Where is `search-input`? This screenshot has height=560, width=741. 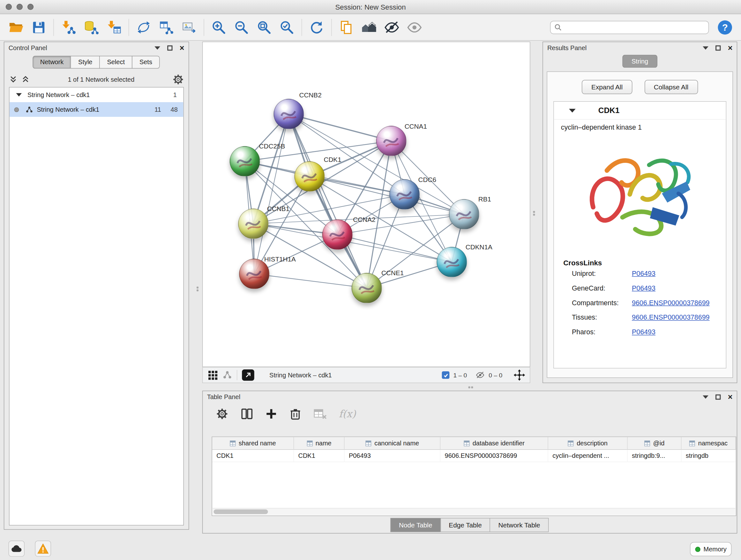 search-input is located at coordinates (634, 27).